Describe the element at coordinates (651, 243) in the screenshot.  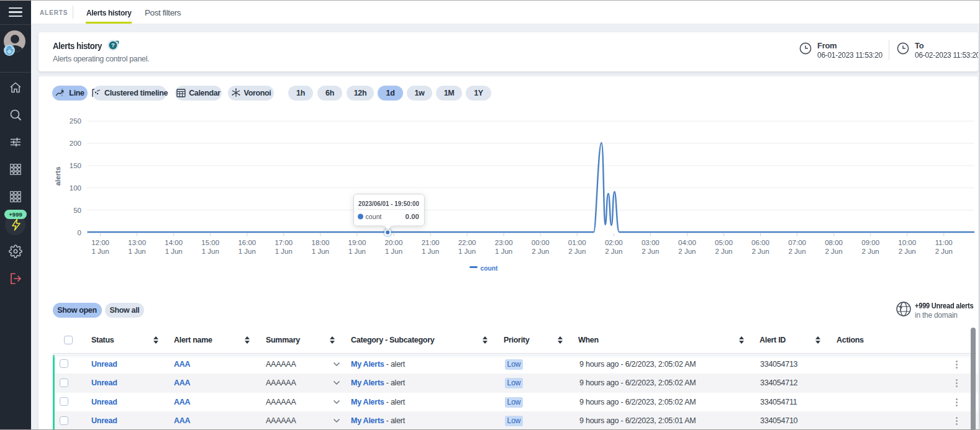
I see `svg-text: 03:00` at that location.